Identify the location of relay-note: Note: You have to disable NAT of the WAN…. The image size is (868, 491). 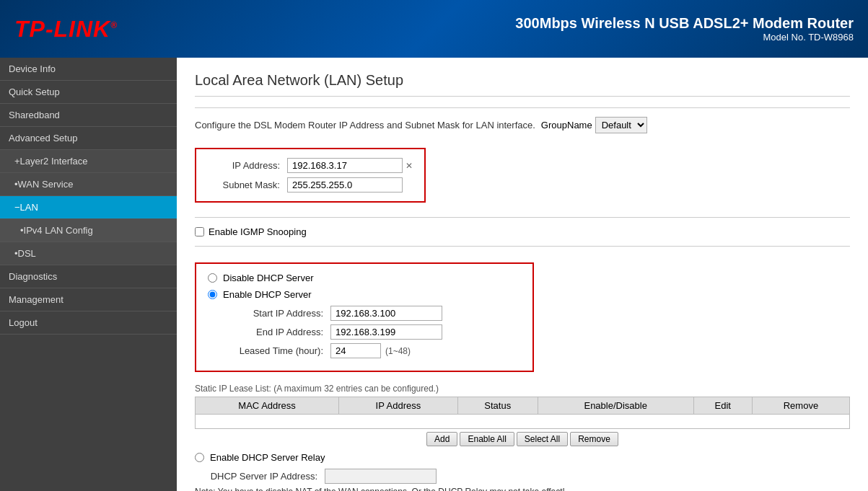
(522, 489).